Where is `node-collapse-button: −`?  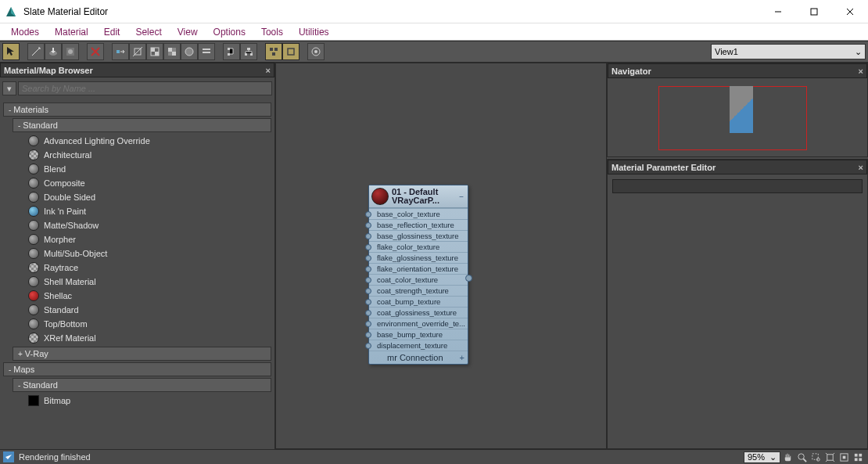
node-collapse-button: − is located at coordinates (461, 197).